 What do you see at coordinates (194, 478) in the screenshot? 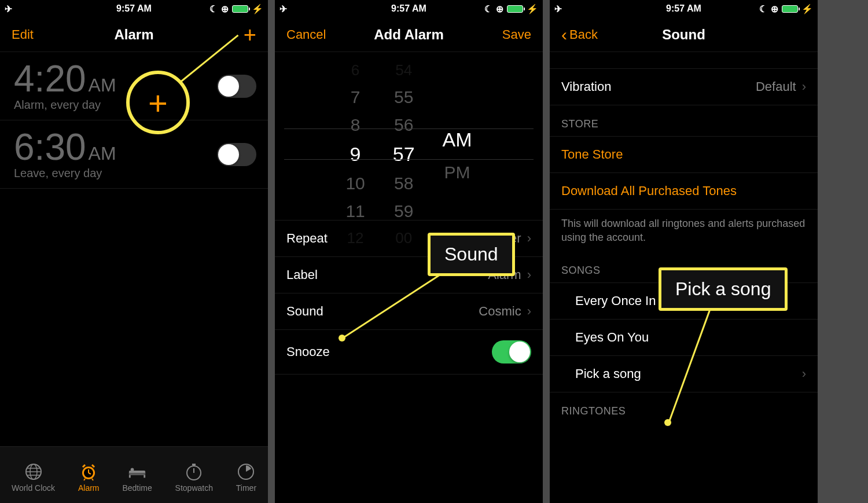
I see `tab-stopwatch: Stopwatch` at bounding box center [194, 478].